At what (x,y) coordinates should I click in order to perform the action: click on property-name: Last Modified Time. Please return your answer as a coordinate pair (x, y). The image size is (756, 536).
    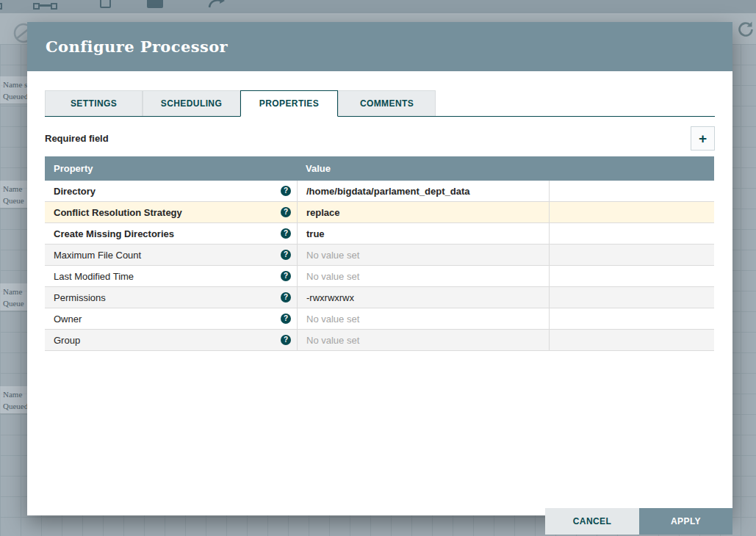
    Looking at the image, I should click on (94, 276).